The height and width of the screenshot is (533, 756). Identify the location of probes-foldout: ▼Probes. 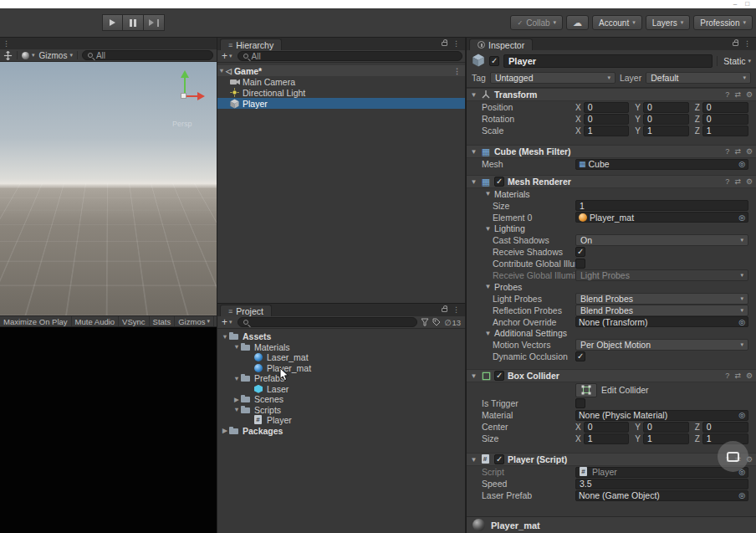
(611, 287).